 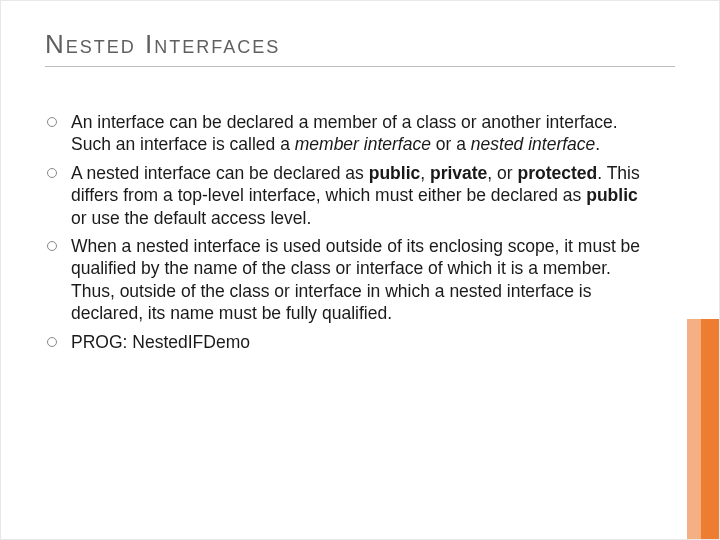 What do you see at coordinates (534, 144) in the screenshot?
I see `text-run: nested interface` at bounding box center [534, 144].